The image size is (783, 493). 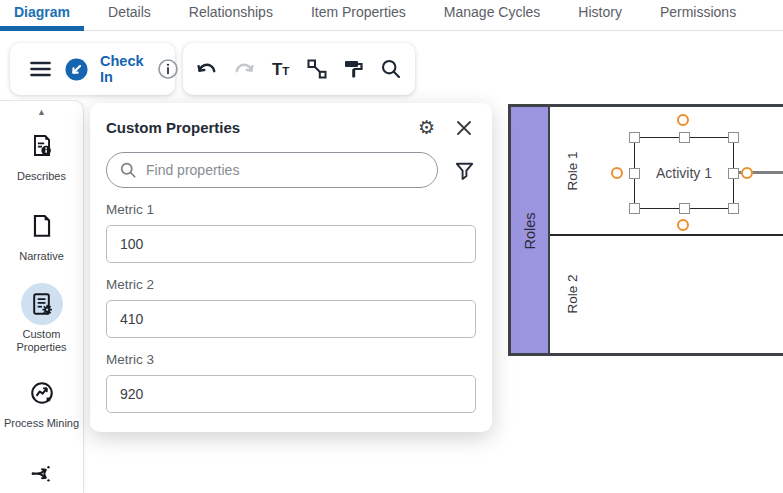 I want to click on metric-2-input, so click(x=291, y=319).